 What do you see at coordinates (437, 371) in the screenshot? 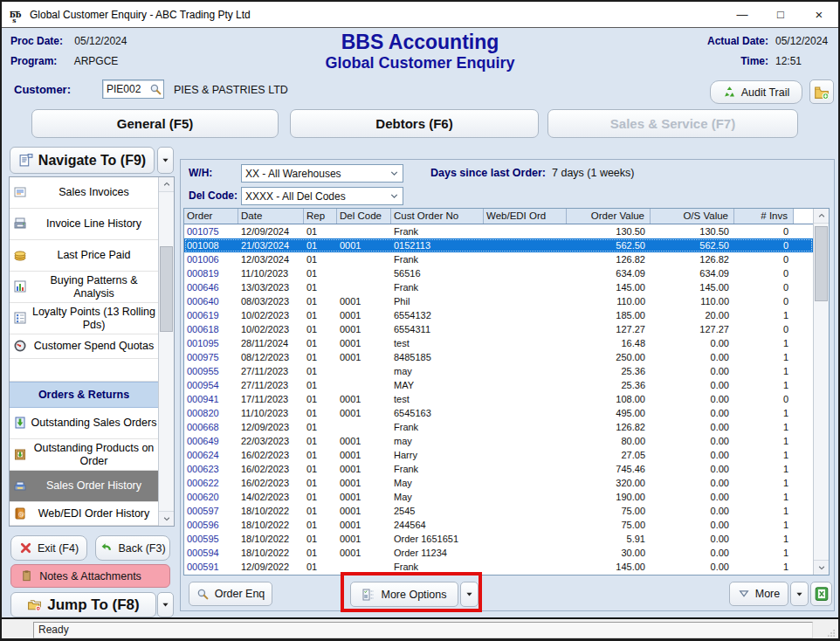
I see `cell-cust-order-no: may` at bounding box center [437, 371].